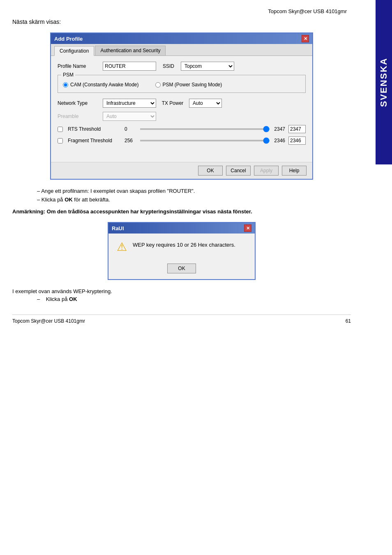  I want to click on raui-ok-button: OK, so click(182, 268).